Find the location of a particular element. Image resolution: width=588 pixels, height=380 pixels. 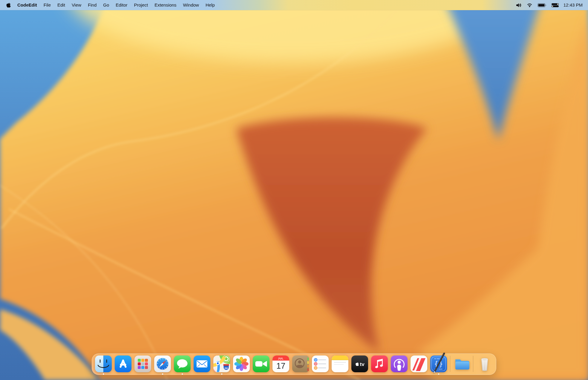

menu-item-view: View is located at coordinates (76, 5).